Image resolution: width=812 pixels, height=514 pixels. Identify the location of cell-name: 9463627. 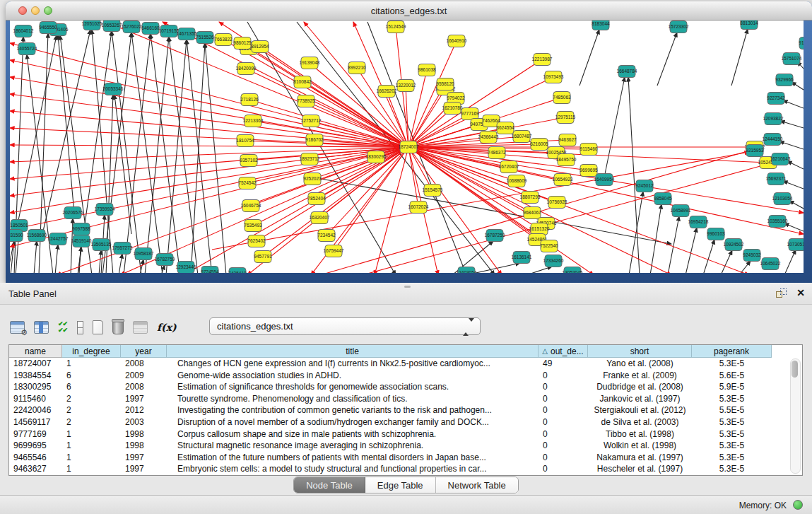
(35, 469).